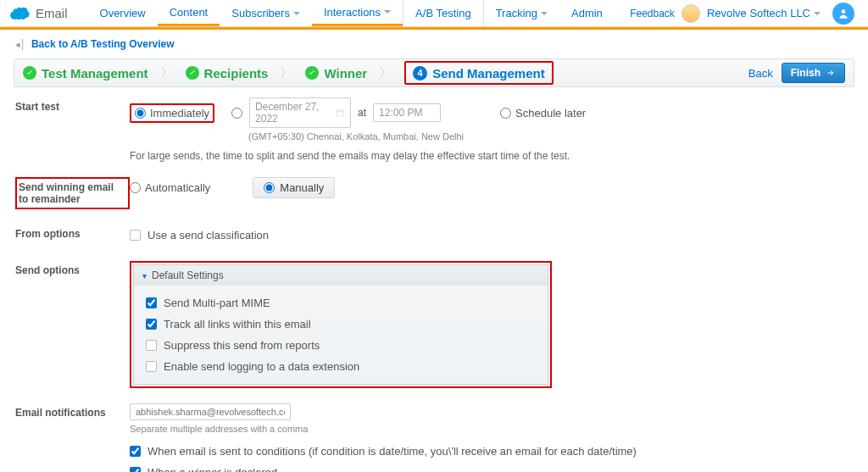 The image size is (868, 472). Describe the element at coordinates (522, 14) in the screenshot. I see `nav-tracking: Tracking` at that location.